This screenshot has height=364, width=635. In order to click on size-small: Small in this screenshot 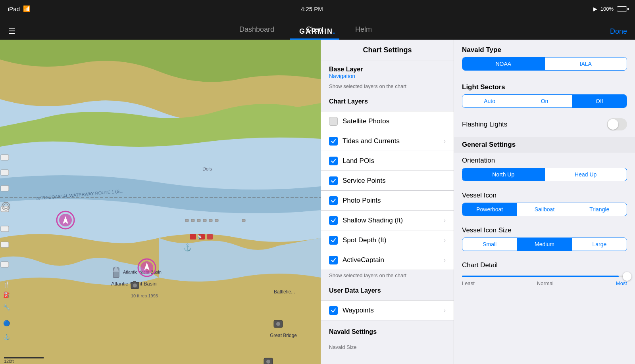, I will do `click(490, 244)`.